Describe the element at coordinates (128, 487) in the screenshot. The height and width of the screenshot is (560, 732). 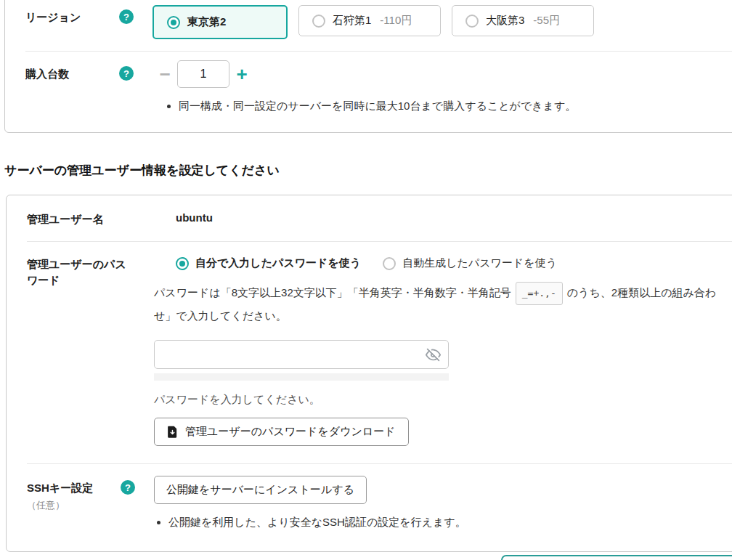
I see `ssh-help-icon: ?` at that location.